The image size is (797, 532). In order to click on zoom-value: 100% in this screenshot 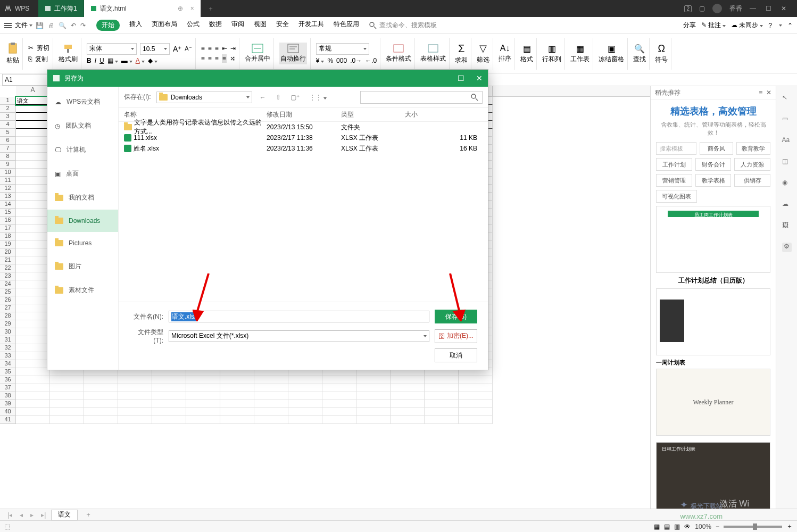, I will do `click(703, 527)`.